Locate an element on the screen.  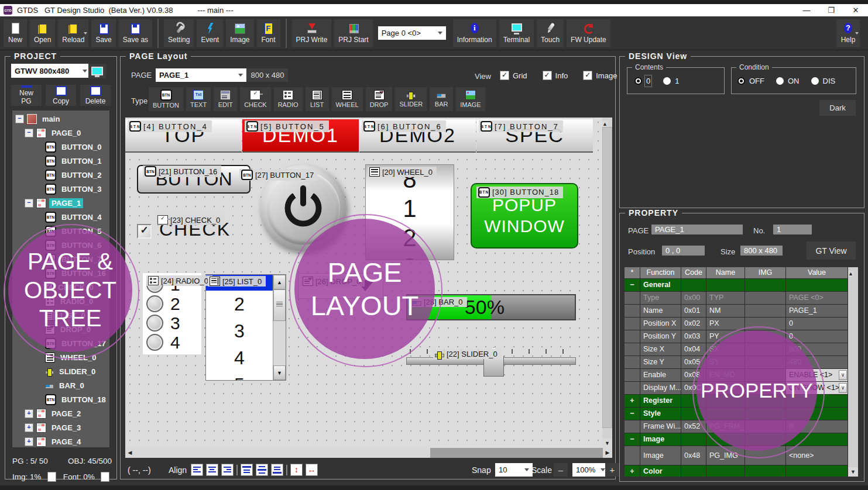
canvas-object-button18: [30] BUTTON_18 POPUP WINDOW is located at coordinates (524, 216).